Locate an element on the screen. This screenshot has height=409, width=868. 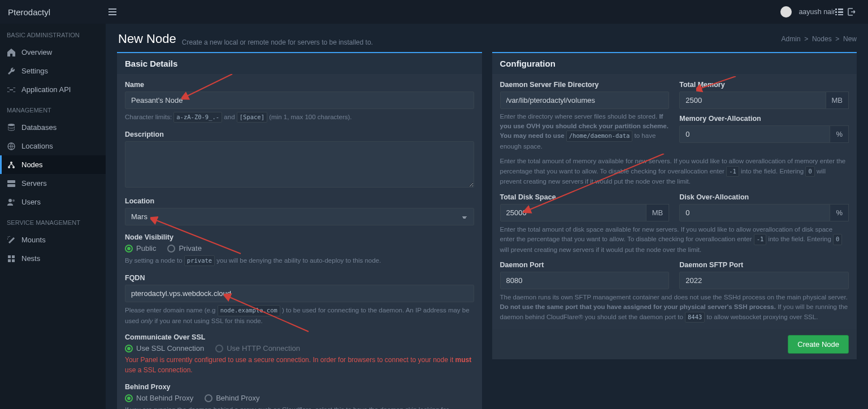
visibility-private-radio: Private is located at coordinates (184, 249).